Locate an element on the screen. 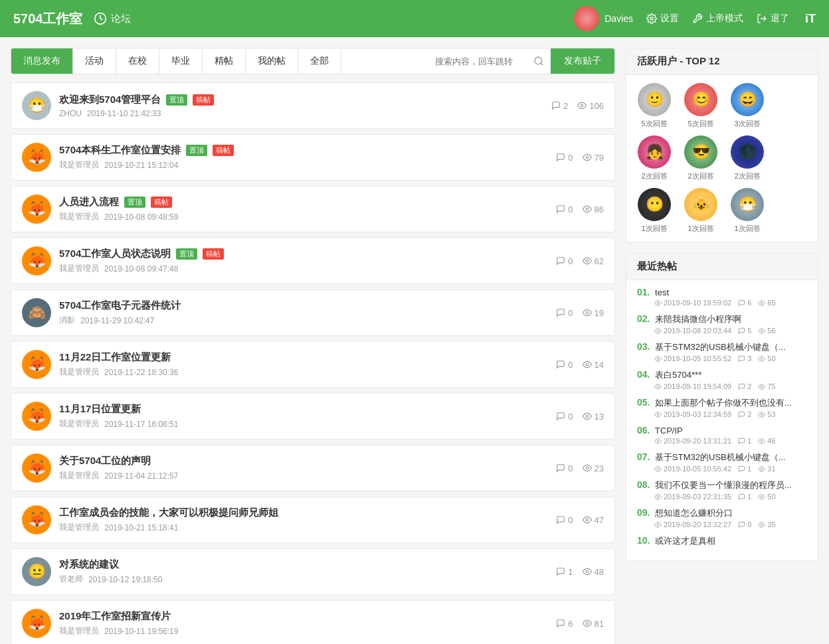 This screenshot has width=829, height=644. post-avatar: 🦊 is located at coordinates (37, 364).